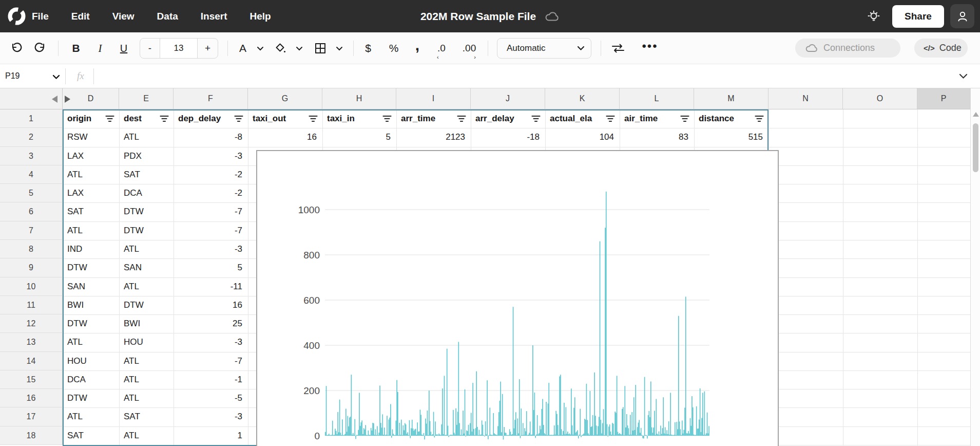 The height and width of the screenshot is (446, 980). I want to click on cell-E5: DCA, so click(146, 193).